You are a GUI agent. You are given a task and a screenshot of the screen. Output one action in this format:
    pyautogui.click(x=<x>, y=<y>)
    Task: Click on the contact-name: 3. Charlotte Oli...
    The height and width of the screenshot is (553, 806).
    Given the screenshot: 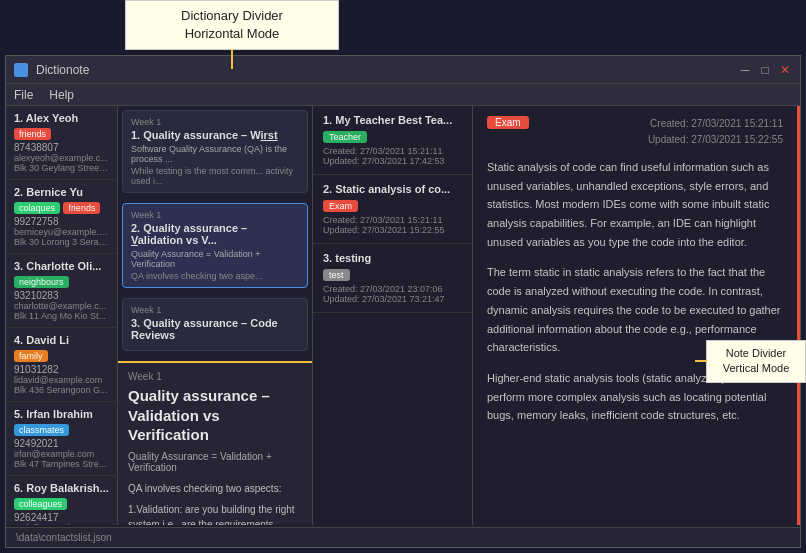 What is the action you would take?
    pyautogui.click(x=62, y=266)
    